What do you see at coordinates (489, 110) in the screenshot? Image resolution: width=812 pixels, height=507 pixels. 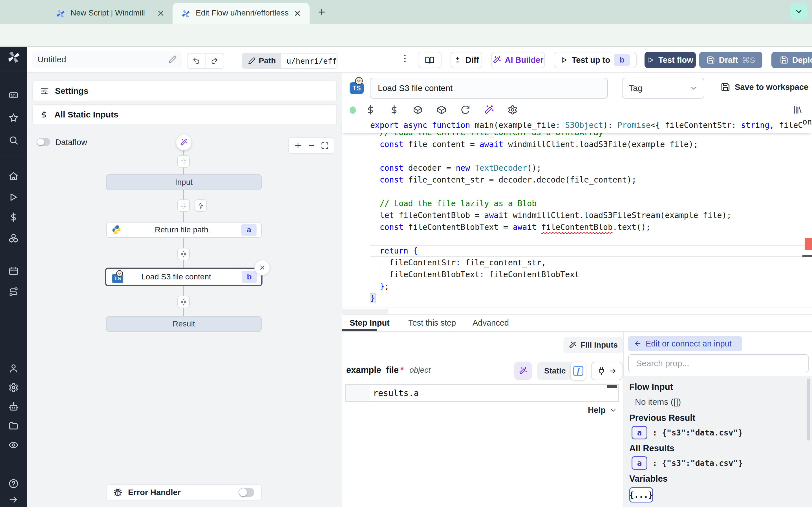 I see `ai-assistant-wand-icon` at bounding box center [489, 110].